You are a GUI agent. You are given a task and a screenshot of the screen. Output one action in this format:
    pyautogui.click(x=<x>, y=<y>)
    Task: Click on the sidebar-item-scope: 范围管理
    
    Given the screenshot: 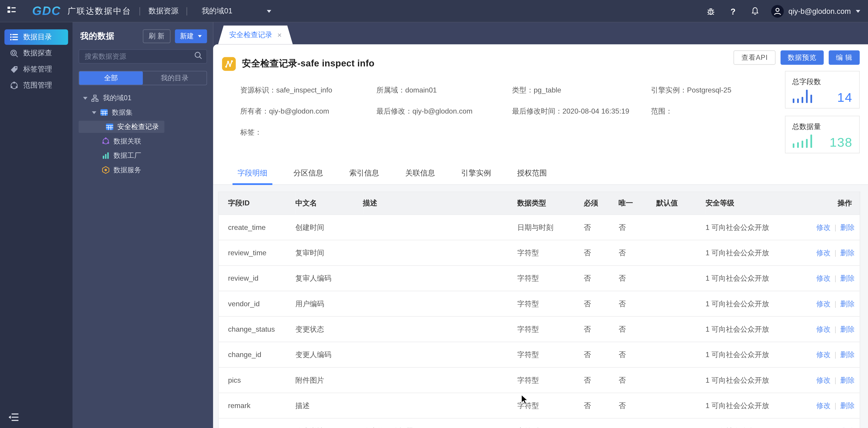 What is the action you would take?
    pyautogui.click(x=36, y=85)
    